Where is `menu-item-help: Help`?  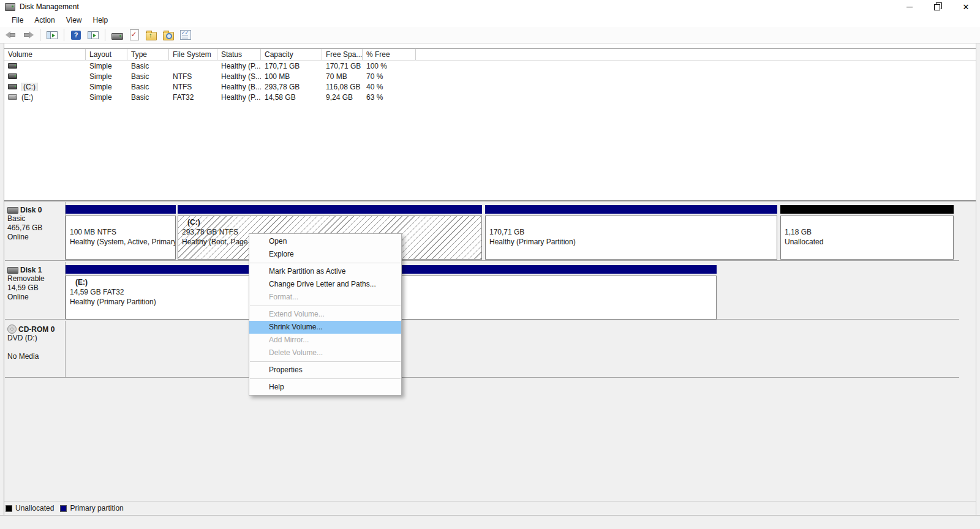 menu-item-help: Help is located at coordinates (325, 387).